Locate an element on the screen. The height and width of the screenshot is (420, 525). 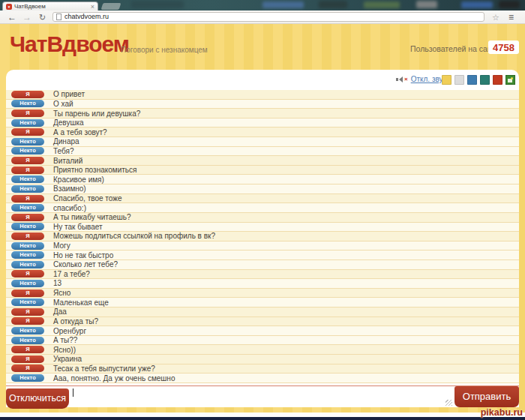
chat-row: Некто О хай is located at coordinates (262, 105).